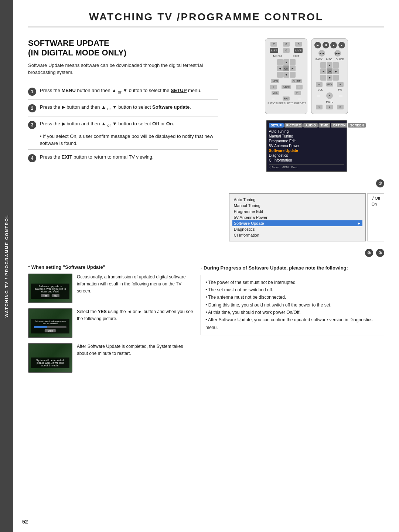  I want to click on badge-3: ③, so click(380, 253).